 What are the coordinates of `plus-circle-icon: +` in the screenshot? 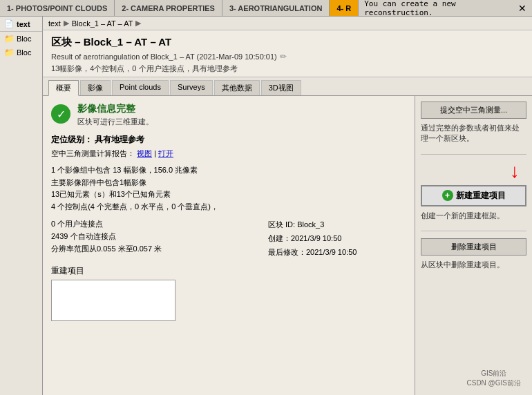 It's located at (448, 195).